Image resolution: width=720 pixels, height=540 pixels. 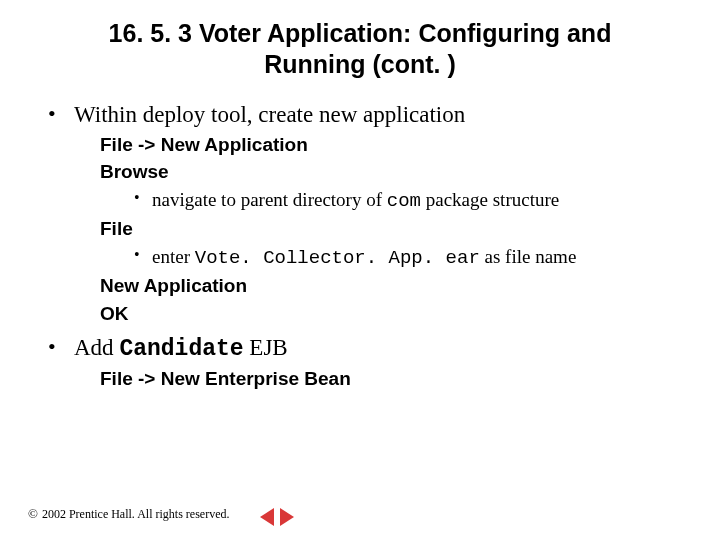 What do you see at coordinates (181, 349) in the screenshot?
I see `bullet-2-mono: Candidate` at bounding box center [181, 349].